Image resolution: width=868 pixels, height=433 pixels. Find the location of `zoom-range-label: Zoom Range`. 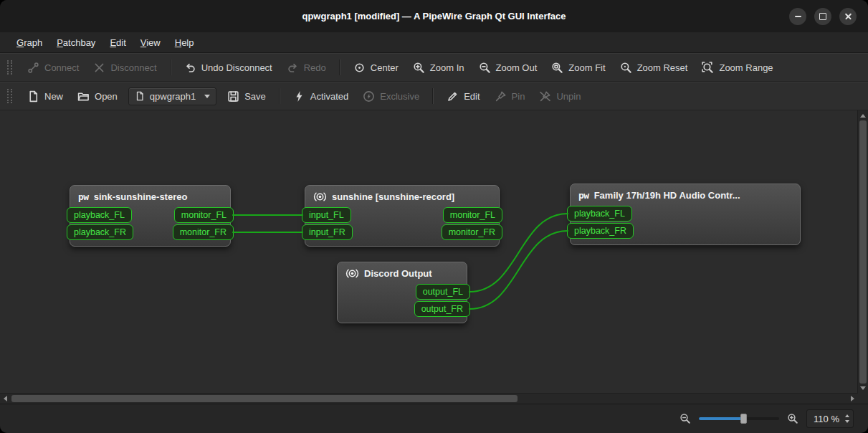

zoom-range-label: Zoom Range is located at coordinates (745, 67).